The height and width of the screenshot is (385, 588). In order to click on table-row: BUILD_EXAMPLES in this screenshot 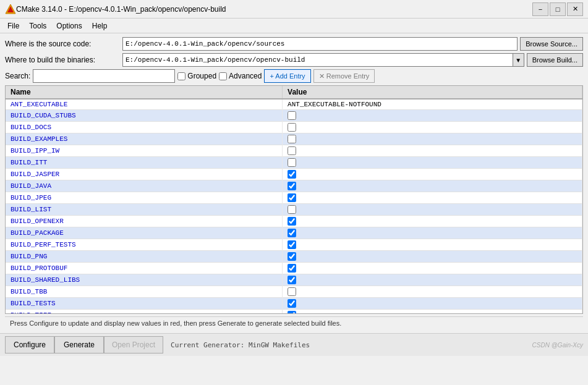, I will do `click(294, 140)`.